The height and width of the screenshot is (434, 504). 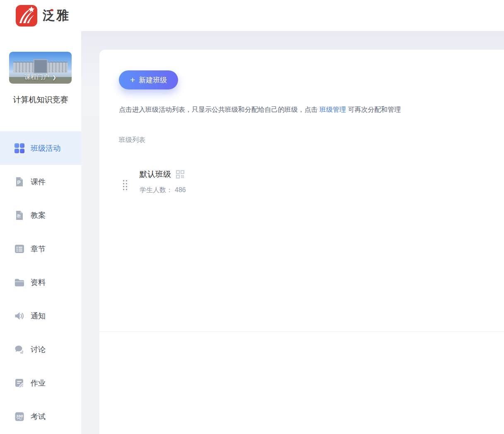 What do you see at coordinates (41, 68) in the screenshot?
I see `course-portal-card: 课程门户 ❯` at bounding box center [41, 68].